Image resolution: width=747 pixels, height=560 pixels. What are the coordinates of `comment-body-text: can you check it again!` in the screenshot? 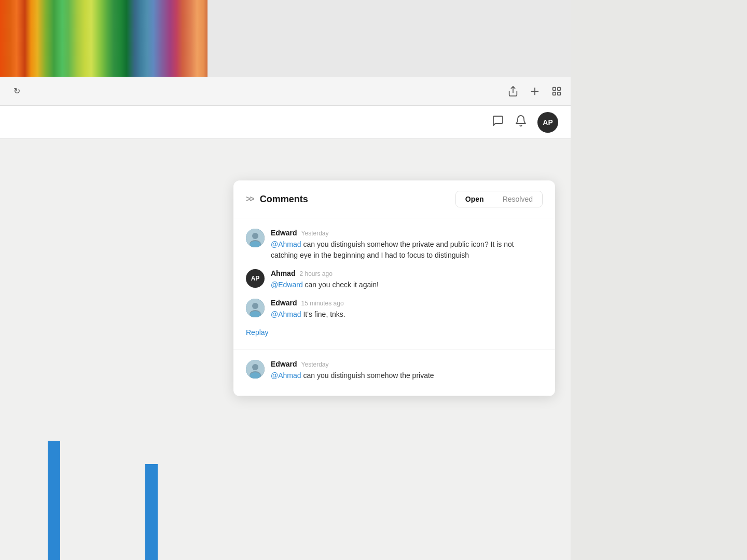 It's located at (341, 285).